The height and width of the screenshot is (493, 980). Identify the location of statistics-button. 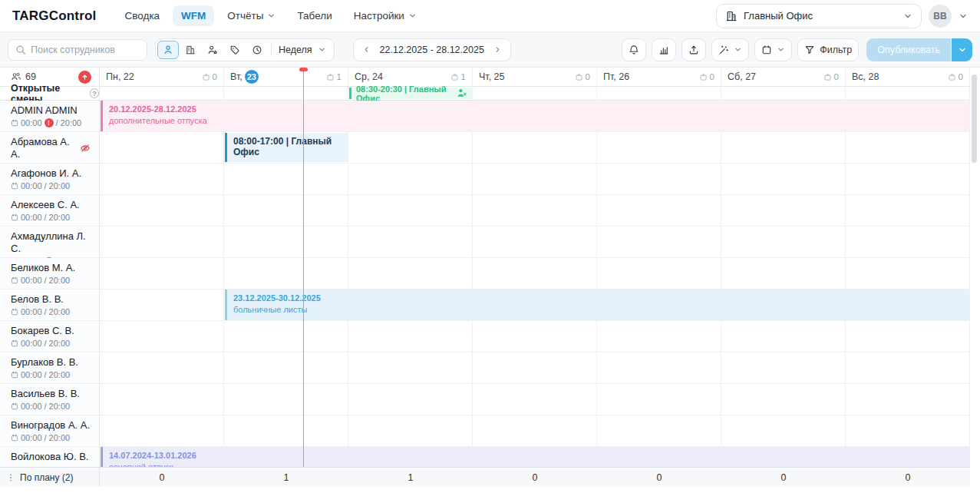
(664, 50).